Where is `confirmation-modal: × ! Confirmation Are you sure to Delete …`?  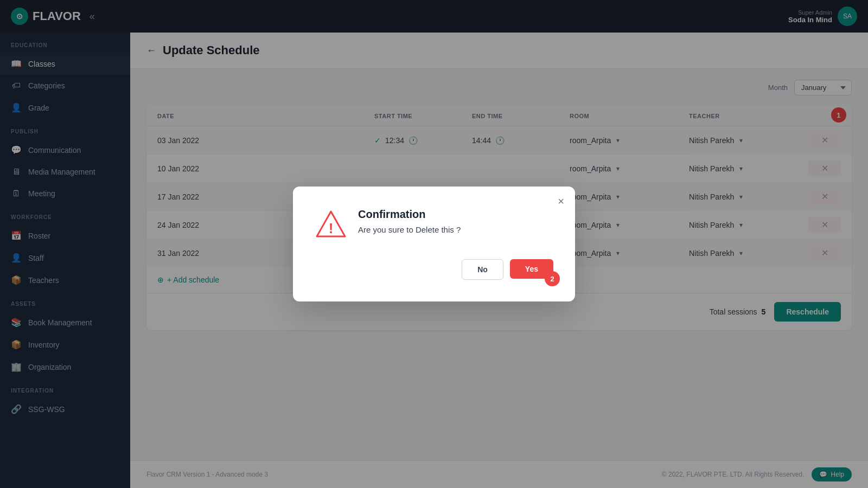
confirmation-modal: × ! Confirmation Are you sure to Delete … is located at coordinates (434, 244).